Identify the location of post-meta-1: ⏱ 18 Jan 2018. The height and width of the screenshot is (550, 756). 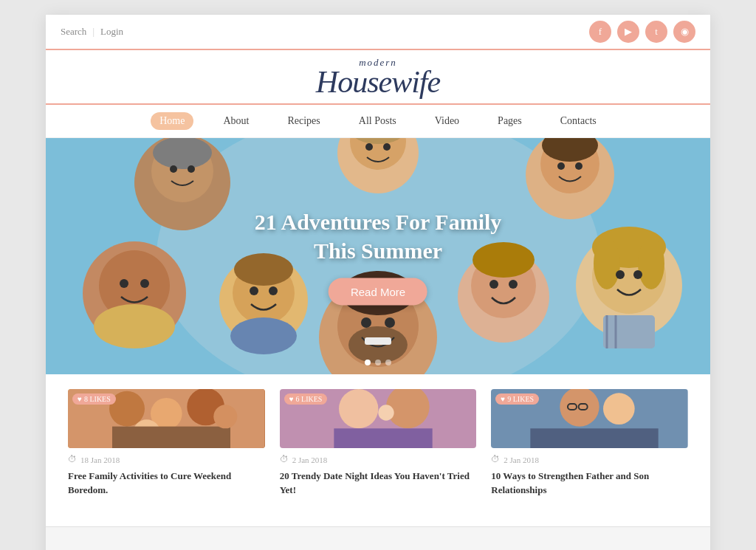
(167, 459).